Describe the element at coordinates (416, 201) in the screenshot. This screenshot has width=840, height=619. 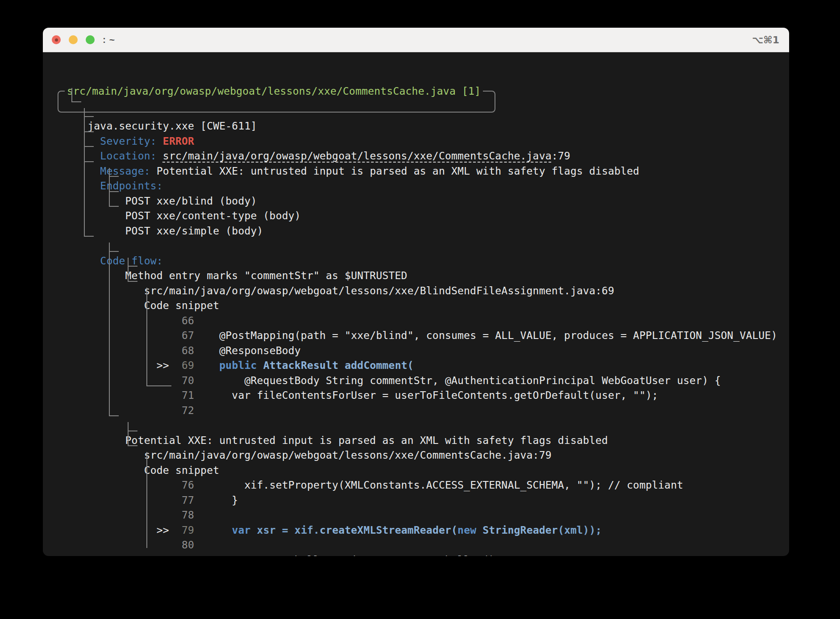
I see `terminal-line: POST xxe/blind (body)` at that location.